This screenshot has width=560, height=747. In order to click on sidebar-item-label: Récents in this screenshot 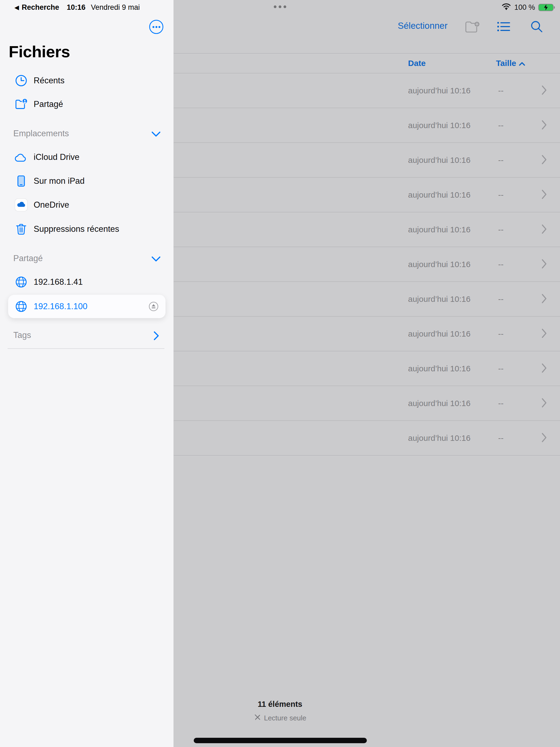, I will do `click(49, 80)`.